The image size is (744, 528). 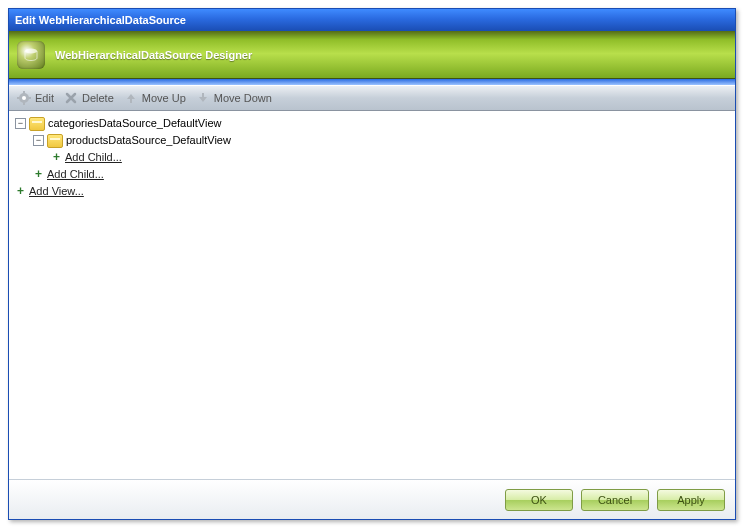 What do you see at coordinates (691, 500) in the screenshot?
I see `apply-button: Apply` at bounding box center [691, 500].